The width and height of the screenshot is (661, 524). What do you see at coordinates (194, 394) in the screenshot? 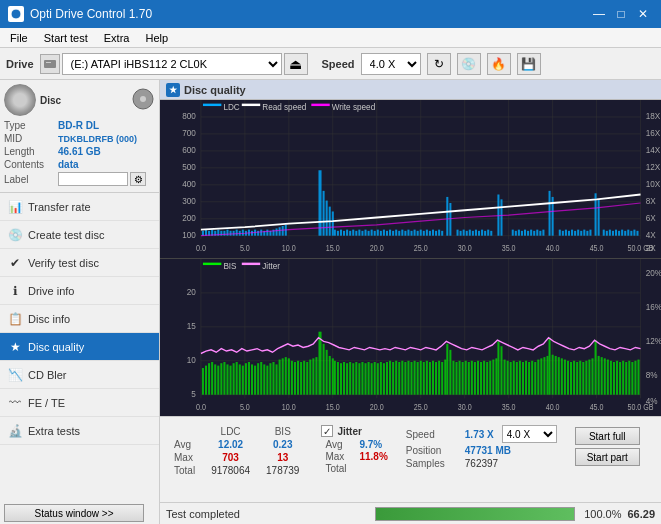
I see `svg-text: 5` at bounding box center [194, 394].